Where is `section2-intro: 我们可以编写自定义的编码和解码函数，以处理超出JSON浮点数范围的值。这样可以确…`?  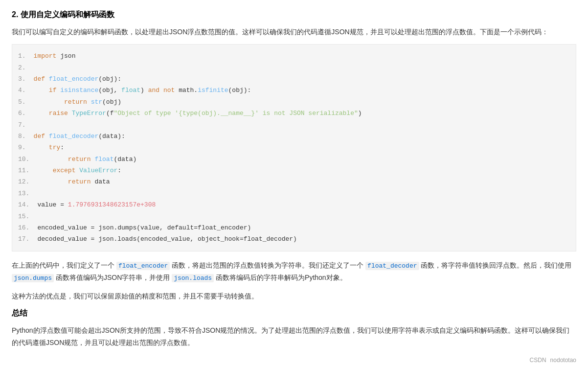
section2-intro: 我们可以编写自定义的编码和解码函数，以处理超出JSON浮点数范围的值。这样可以确… is located at coordinates (294, 32).